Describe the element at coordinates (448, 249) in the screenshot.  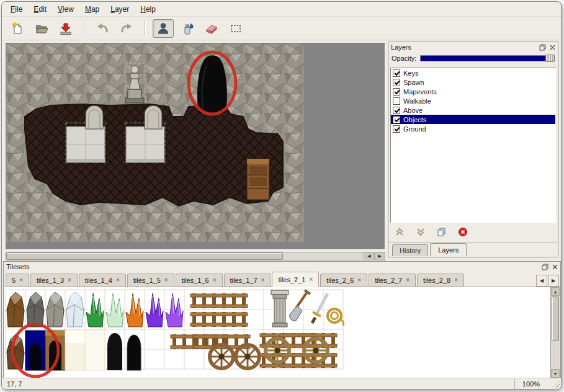
I see `tab-layers: Layers` at that location.